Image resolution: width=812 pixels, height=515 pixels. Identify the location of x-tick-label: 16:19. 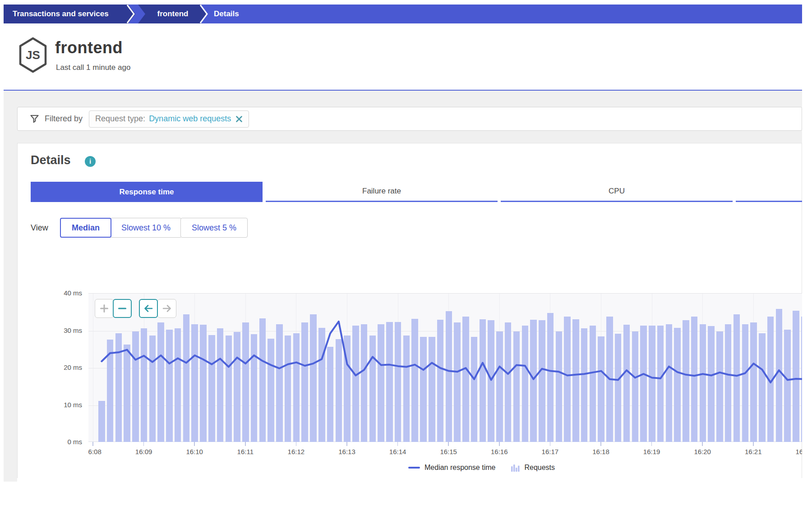
(652, 452).